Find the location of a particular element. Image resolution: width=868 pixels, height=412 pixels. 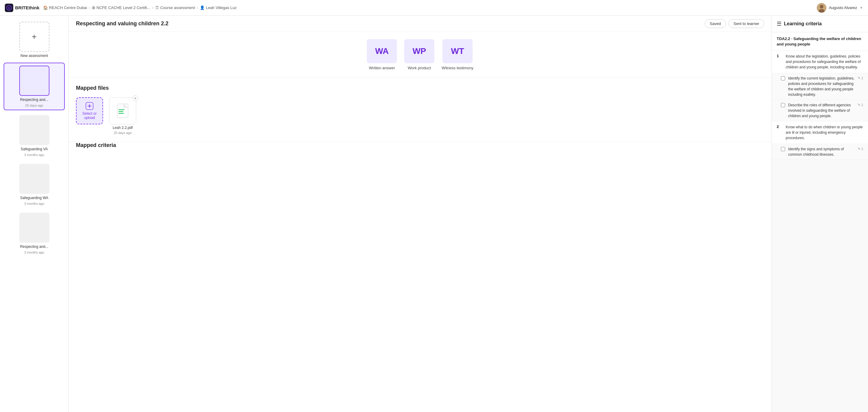

file-upload-btn: Select or upload is located at coordinates (90, 111).